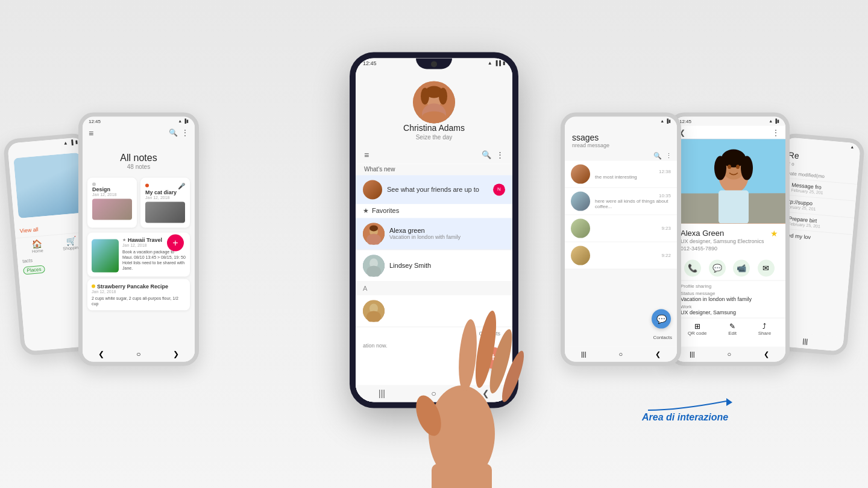  What do you see at coordinates (93, 286) in the screenshot?
I see `strawberry-dot` at bounding box center [93, 286].